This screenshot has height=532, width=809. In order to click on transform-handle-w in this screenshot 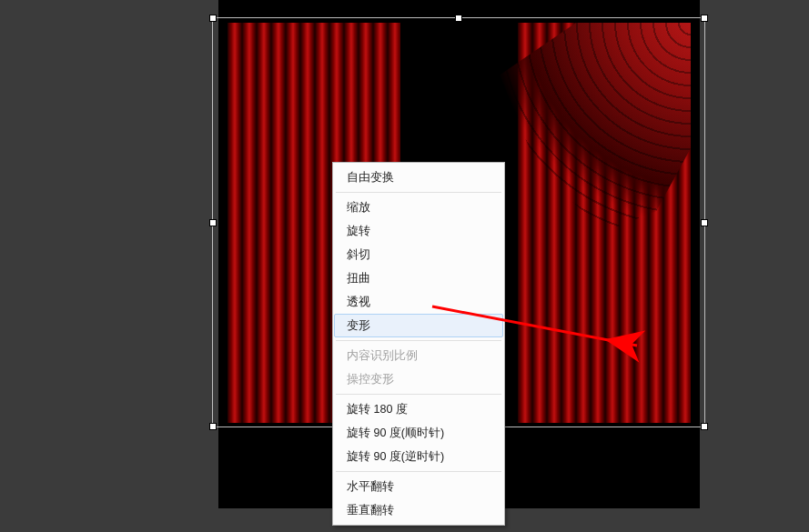, I will do `click(213, 223)`.